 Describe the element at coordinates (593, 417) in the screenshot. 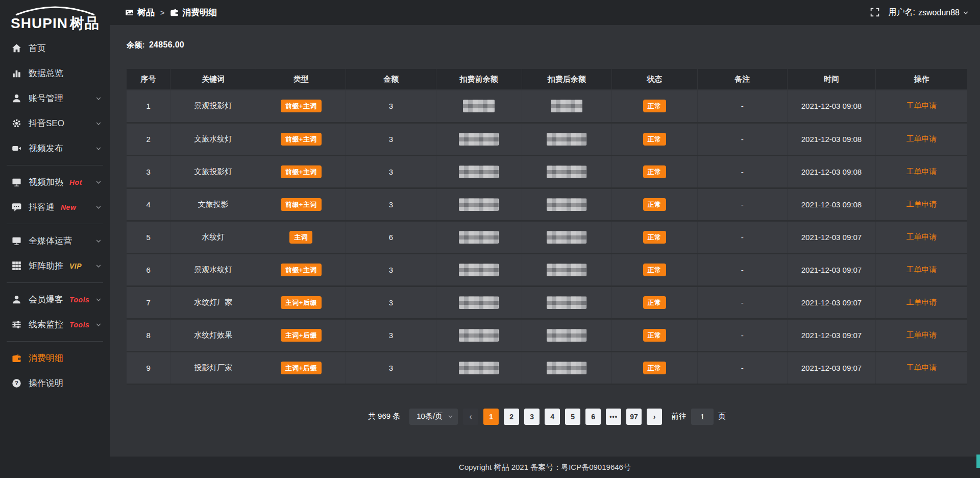

I see `page-number-button: 6` at that location.